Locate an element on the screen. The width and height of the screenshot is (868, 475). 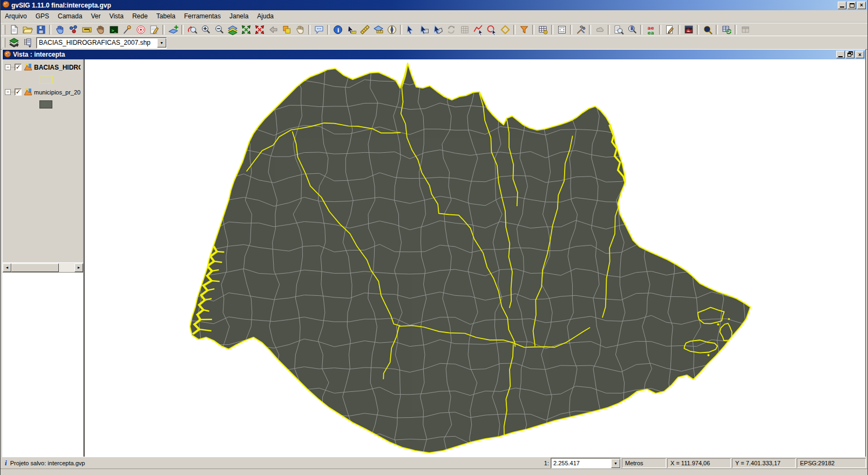
menu-item-vista: Vista is located at coordinates (116, 16).